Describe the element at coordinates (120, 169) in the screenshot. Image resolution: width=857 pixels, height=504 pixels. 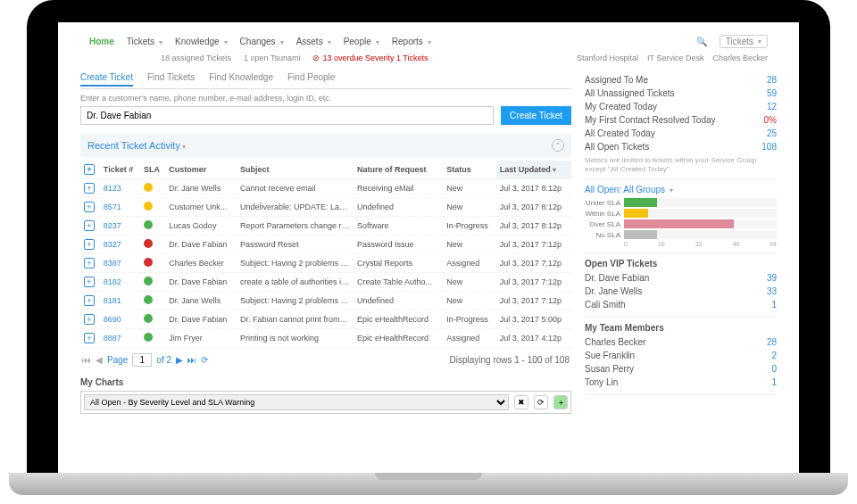
I see `col-ticket-: Ticket #` at that location.